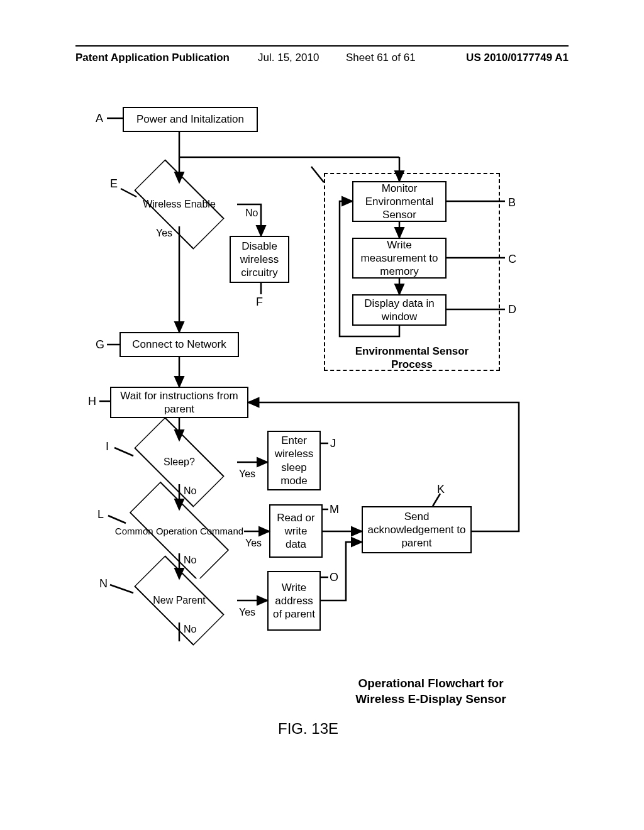 The image size is (644, 830). I want to click on node-send-ack: Send acknowledgement to parent, so click(416, 529).